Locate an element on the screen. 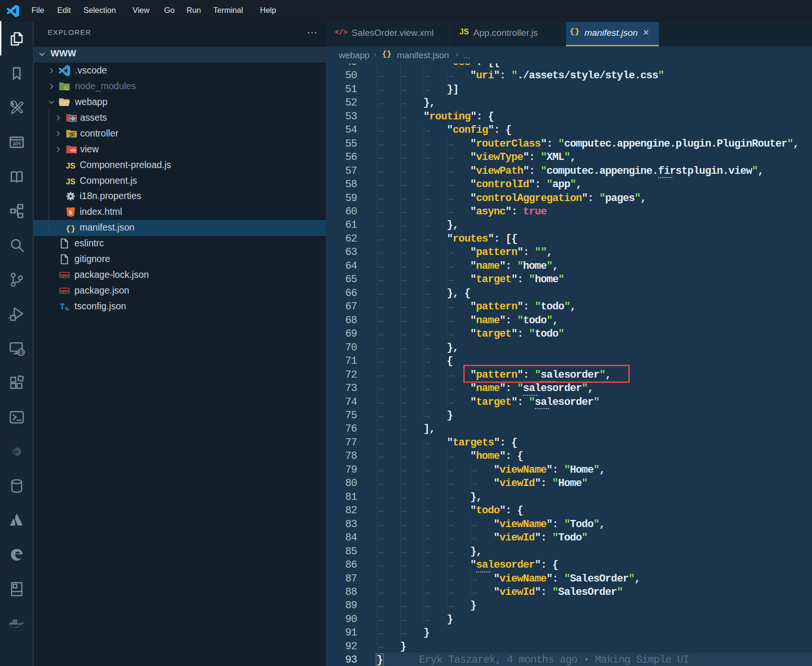 Image resolution: width=812 pixels, height=666 pixels. svg-text: s is located at coordinates (67, 308).